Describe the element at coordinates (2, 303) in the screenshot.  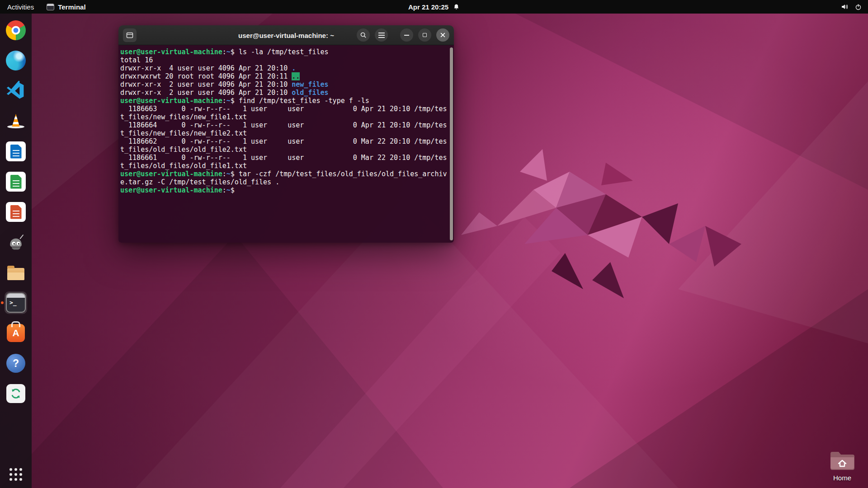
I see `running-indicator-dot` at that location.